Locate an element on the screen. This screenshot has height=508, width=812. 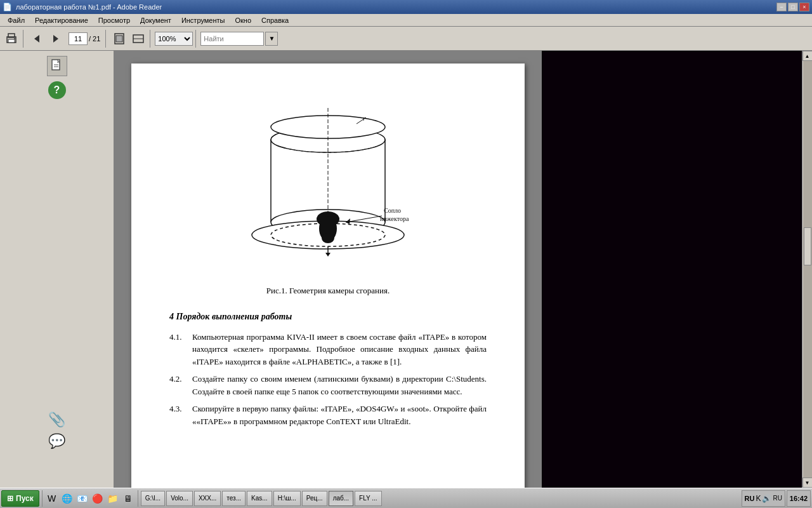
taskbar-btn-2: Volo... is located at coordinates (180, 498).